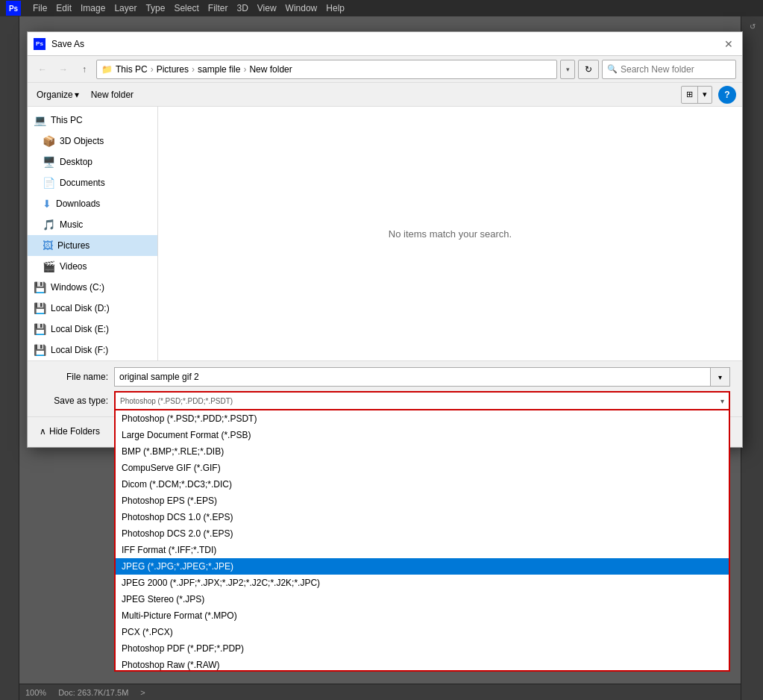  What do you see at coordinates (155, 8) in the screenshot?
I see `menu-type: Type` at bounding box center [155, 8].